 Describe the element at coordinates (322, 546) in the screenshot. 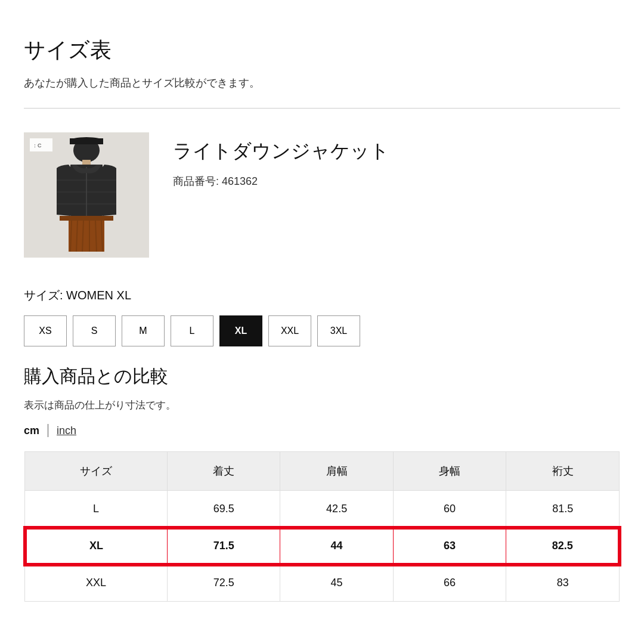

I see `table-row-xl: XL 71.5 44 63 82.5` at that location.